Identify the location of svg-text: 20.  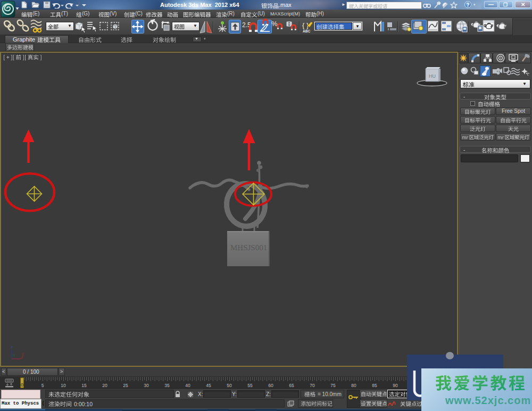
(105, 385).